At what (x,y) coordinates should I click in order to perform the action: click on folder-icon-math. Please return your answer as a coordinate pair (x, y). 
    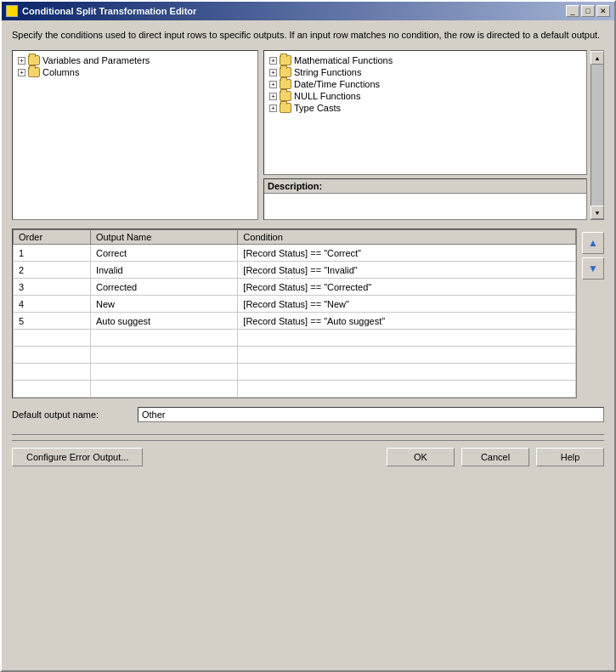
    Looking at the image, I should click on (285, 60).